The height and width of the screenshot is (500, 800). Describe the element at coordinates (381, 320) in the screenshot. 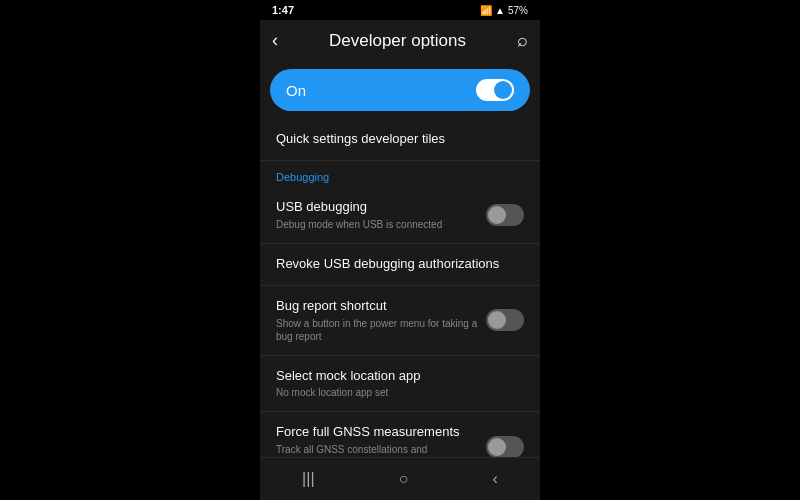

I see `setting-text: Bug report shortcut Show a button in the…` at that location.